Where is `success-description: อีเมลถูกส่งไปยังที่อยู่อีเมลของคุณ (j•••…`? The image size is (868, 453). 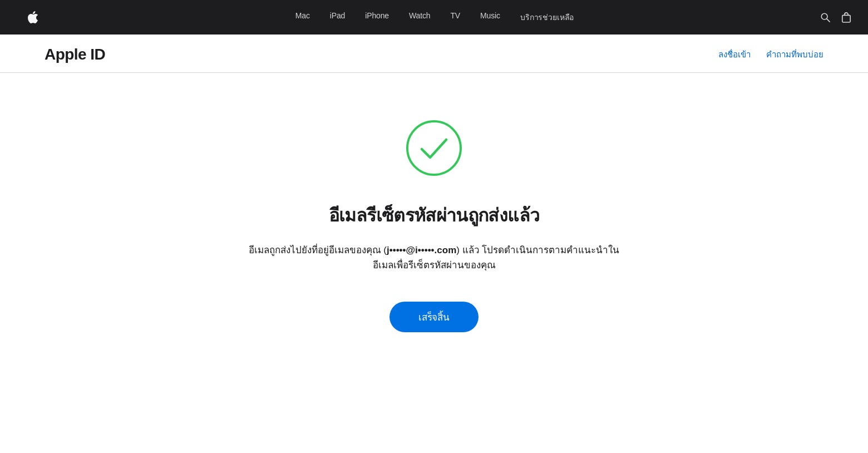 success-description: อีเมลถูกส่งไปยังที่อยู่อีเมลของคุณ (j•••… is located at coordinates (434, 258).